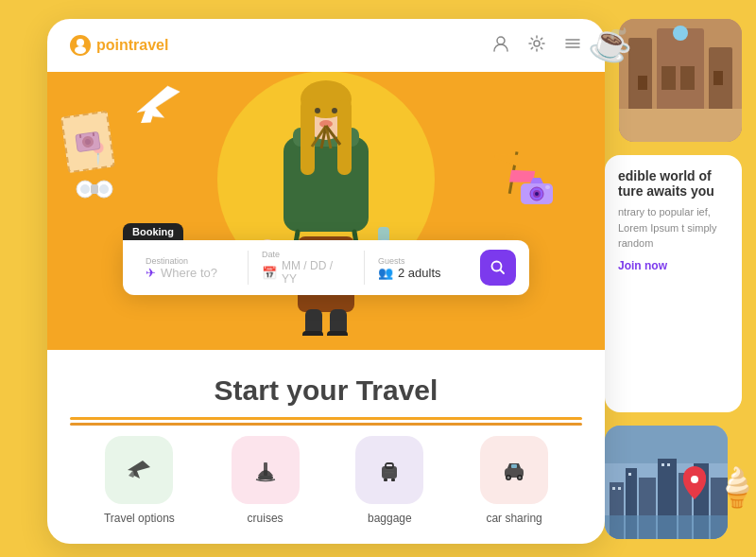 This screenshot has height=557, width=756. I want to click on date-value: 📅 MM / DD / YY, so click(306, 272).